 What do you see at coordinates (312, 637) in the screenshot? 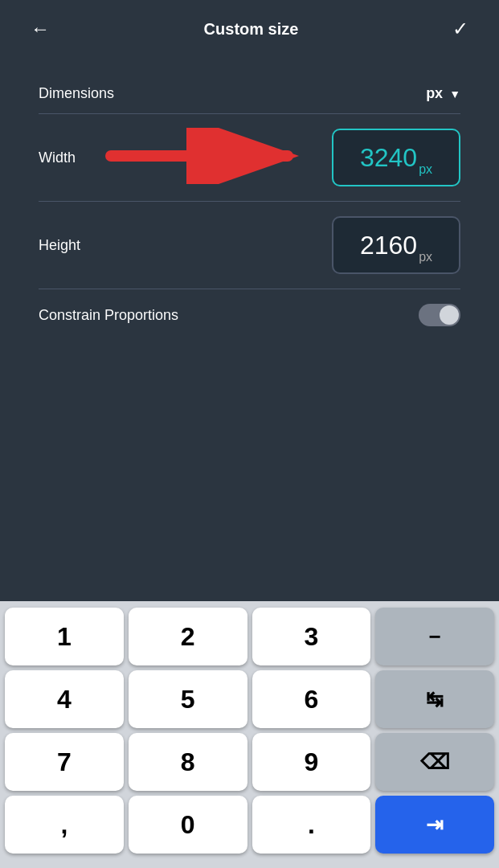
I see `key-3: 3` at bounding box center [312, 637].